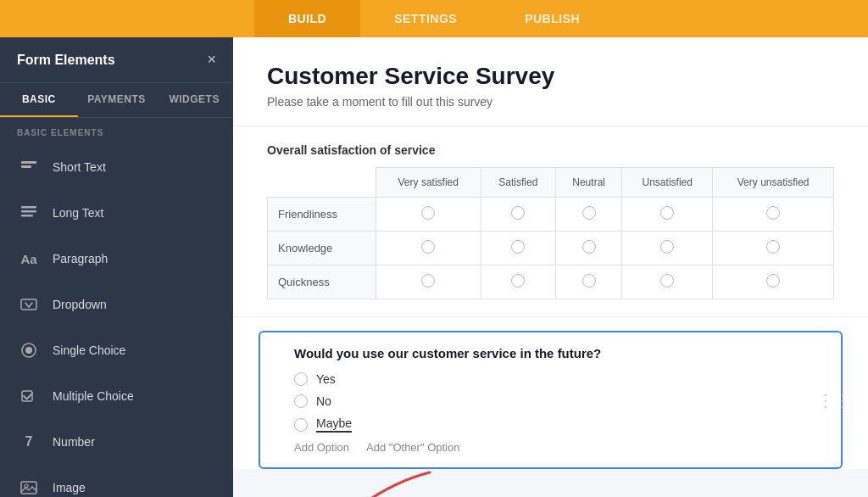 This screenshot has width=868, height=497. Describe the element at coordinates (322, 248) in the screenshot. I see `matrix-row-label-knowledge: Knowledge` at that location.